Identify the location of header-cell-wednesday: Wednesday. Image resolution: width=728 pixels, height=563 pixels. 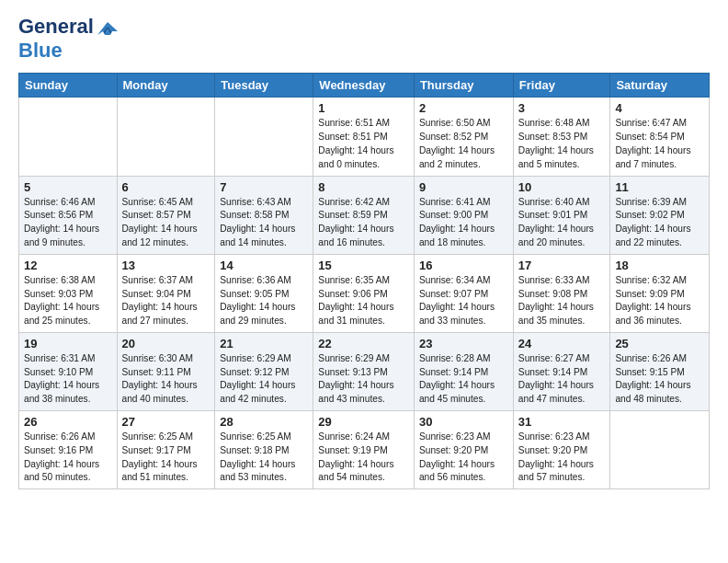
(364, 86).